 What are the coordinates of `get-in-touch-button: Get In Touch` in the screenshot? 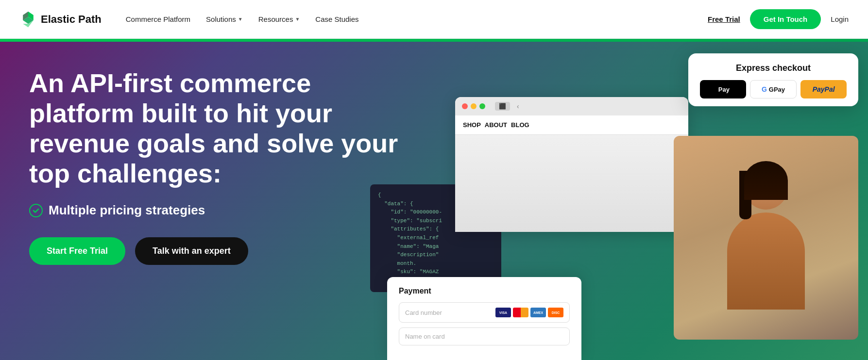 It's located at (786, 19).